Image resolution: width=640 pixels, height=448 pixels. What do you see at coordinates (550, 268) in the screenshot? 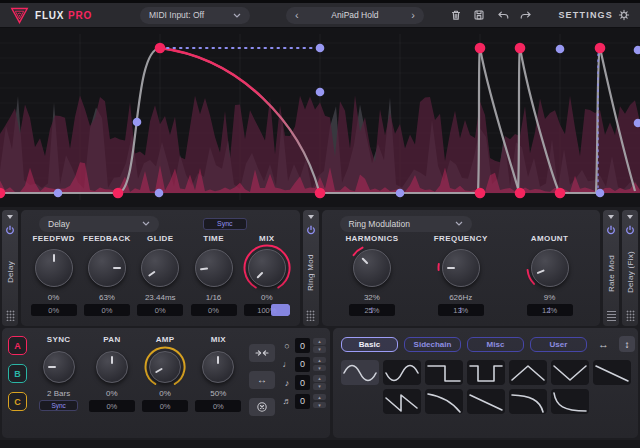
I see `amount-knob` at bounding box center [550, 268].